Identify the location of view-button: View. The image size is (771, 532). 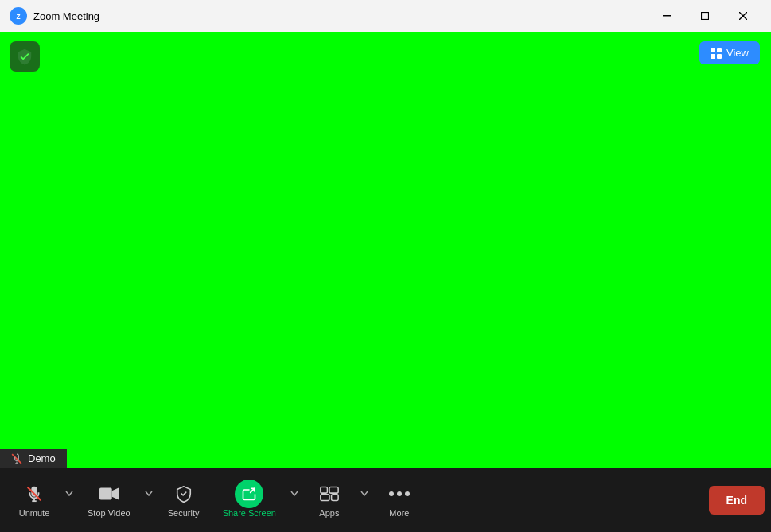
(730, 52).